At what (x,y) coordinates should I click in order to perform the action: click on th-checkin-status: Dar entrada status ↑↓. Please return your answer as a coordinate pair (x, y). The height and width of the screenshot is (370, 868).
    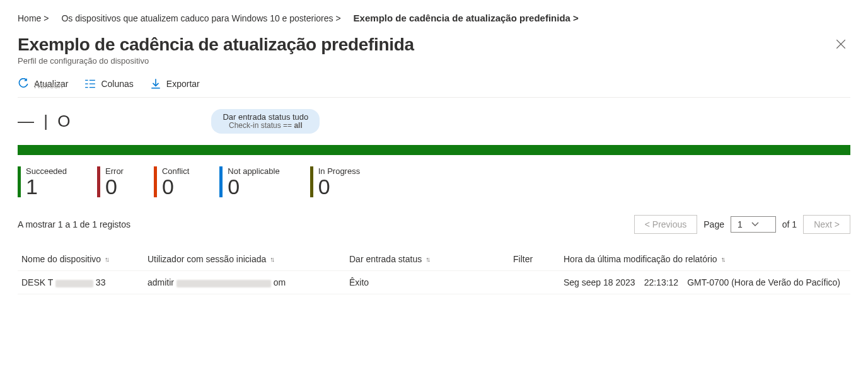
    Looking at the image, I should click on (431, 259).